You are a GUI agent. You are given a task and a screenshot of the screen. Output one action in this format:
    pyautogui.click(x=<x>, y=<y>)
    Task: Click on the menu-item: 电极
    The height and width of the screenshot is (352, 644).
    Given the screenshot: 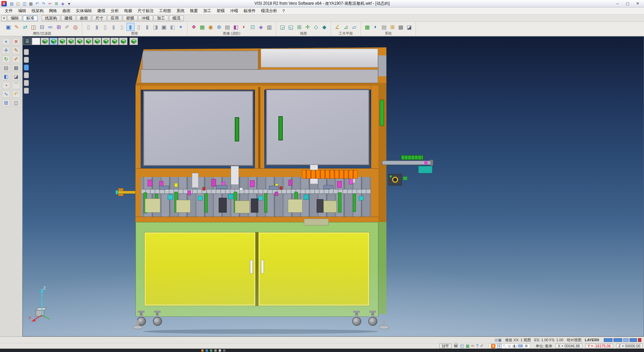 What is the action you would take?
    pyautogui.click(x=128, y=11)
    